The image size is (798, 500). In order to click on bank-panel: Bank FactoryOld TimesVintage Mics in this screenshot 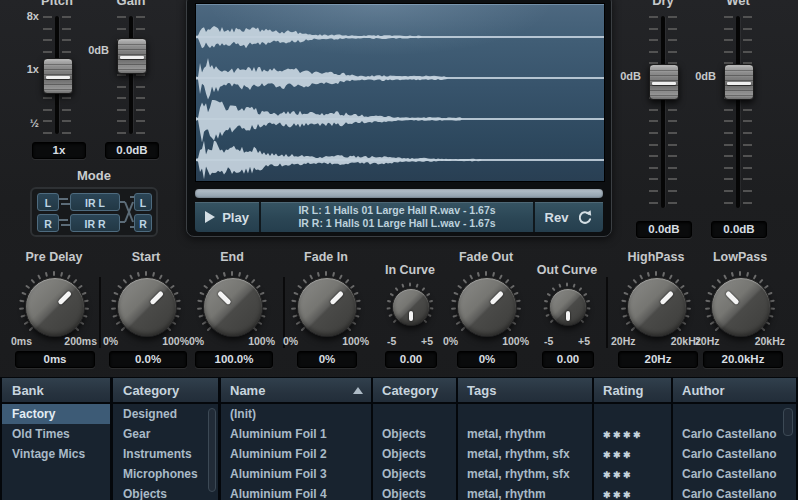, I will do `click(56, 439)`.